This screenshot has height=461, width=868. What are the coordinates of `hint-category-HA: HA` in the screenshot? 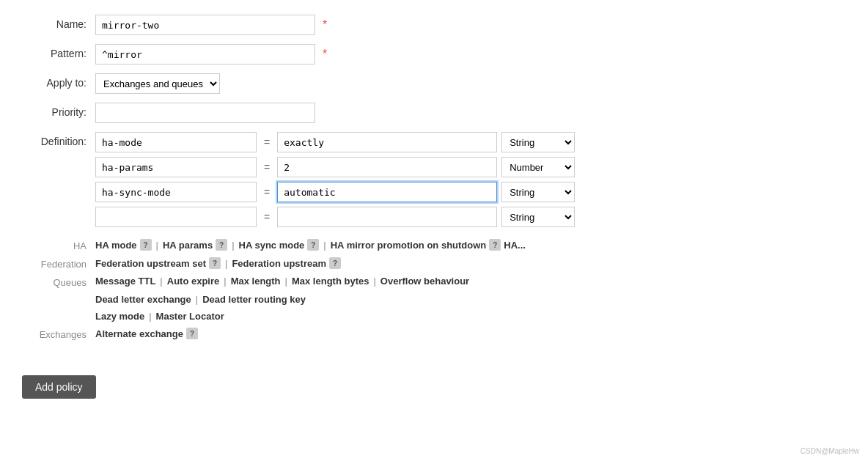 It's located at (59, 245).